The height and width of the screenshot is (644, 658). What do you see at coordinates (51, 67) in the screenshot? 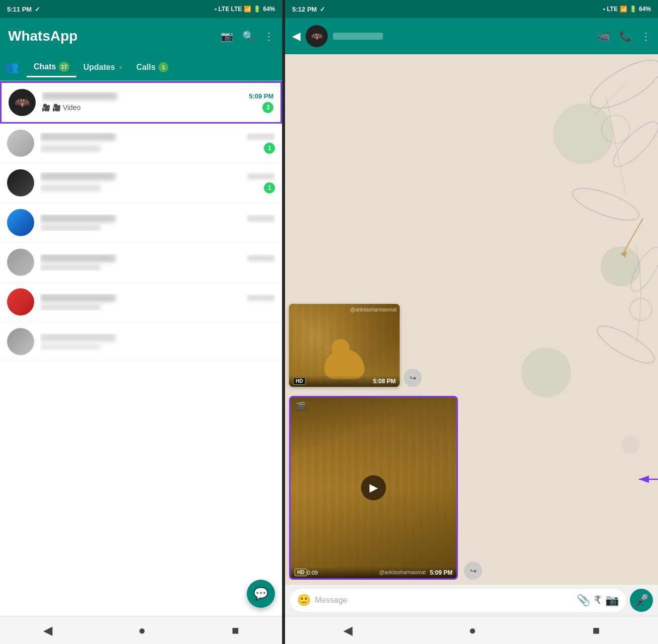
I see `tab-chats: Chats 17` at bounding box center [51, 67].